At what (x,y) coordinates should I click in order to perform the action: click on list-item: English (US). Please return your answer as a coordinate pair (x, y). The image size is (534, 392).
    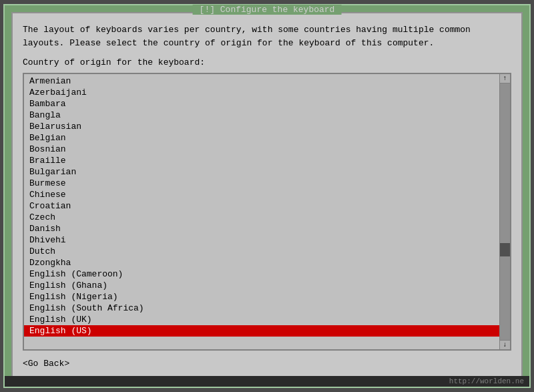
    Looking at the image, I should click on (262, 331).